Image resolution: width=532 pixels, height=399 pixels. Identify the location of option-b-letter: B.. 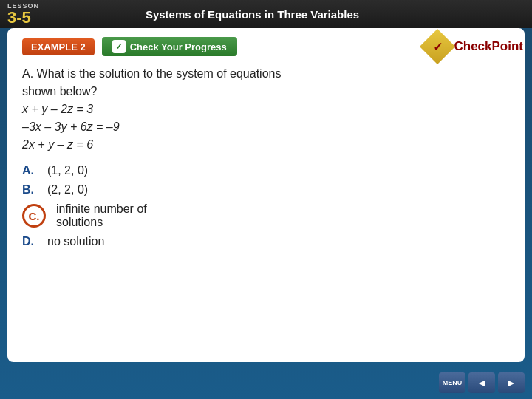
(30, 190).